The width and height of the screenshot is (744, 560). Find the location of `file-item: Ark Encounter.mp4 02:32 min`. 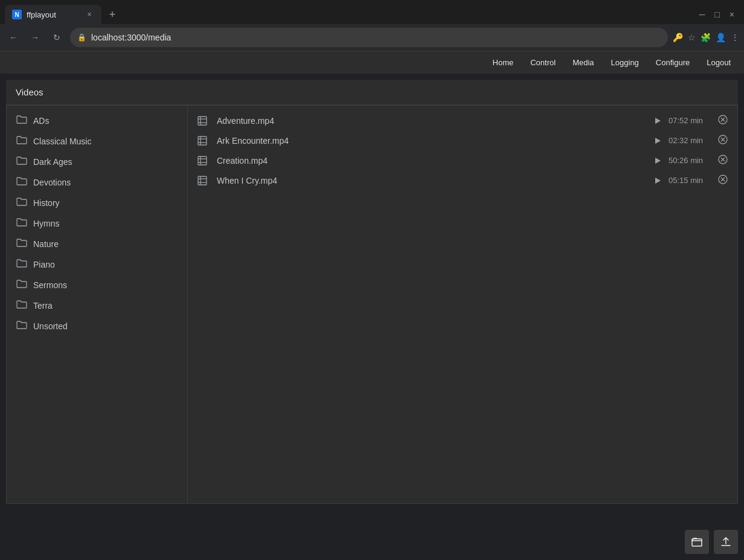

file-item: Ark Encounter.mp4 02:32 min is located at coordinates (463, 140).